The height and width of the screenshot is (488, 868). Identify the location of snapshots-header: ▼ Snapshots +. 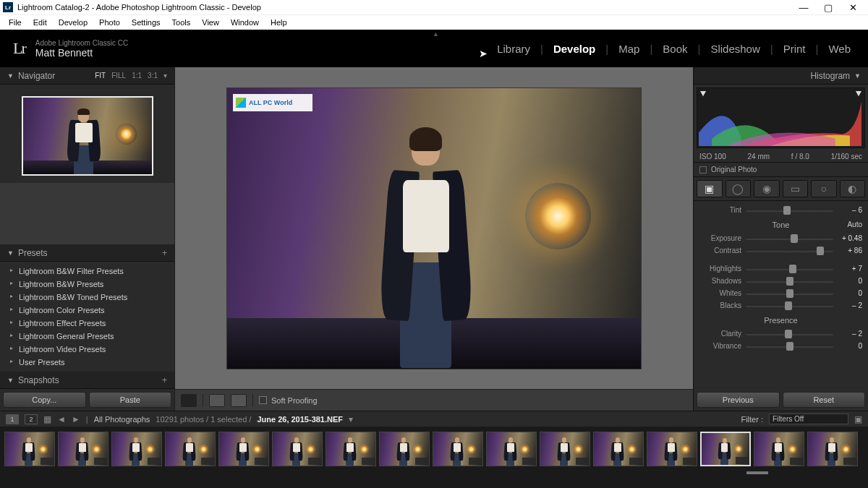
(87, 380).